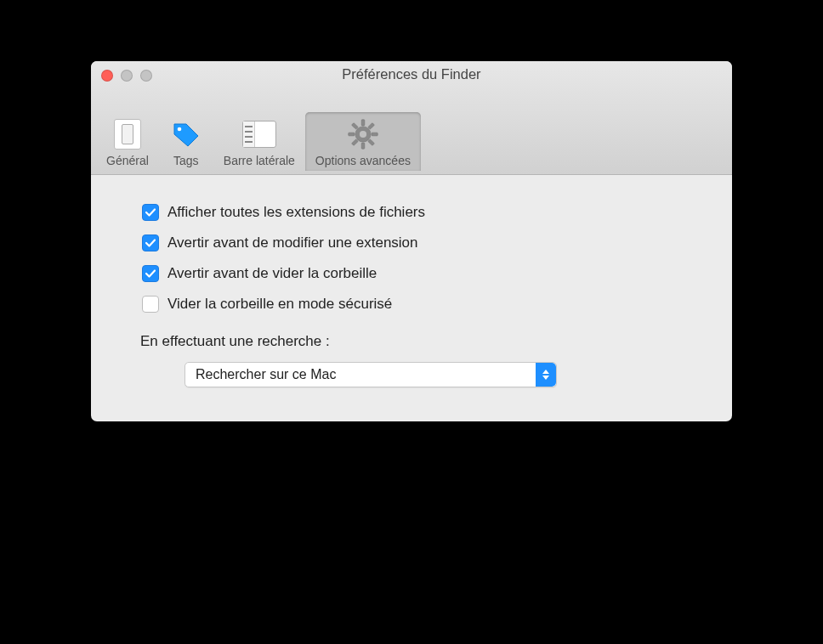  Describe the element at coordinates (280, 304) in the screenshot. I see `option-label: Vider la corbeille en mode sécurisé` at that location.